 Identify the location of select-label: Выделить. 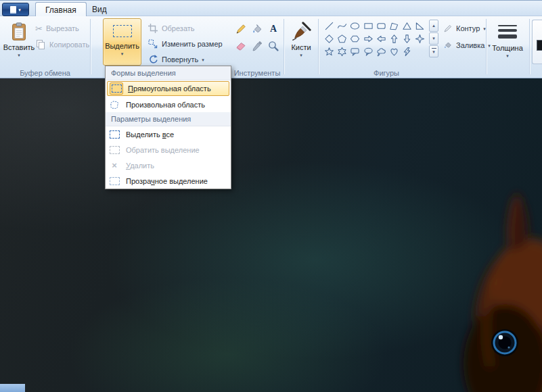
(122, 46).